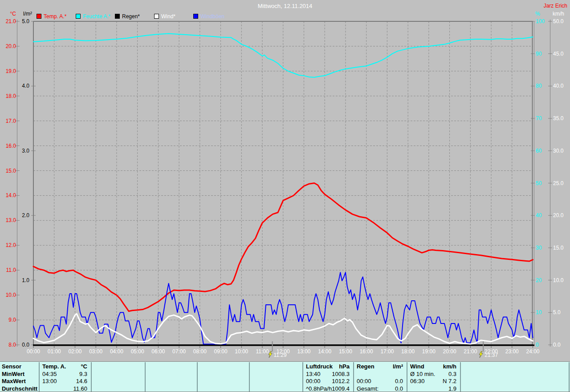 The height and width of the screenshot is (392, 570). I want to click on table-row-label: MaxWert, so click(20, 381).